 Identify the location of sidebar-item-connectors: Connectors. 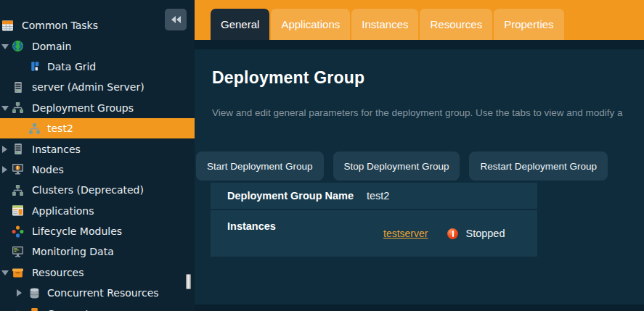
(97, 307).